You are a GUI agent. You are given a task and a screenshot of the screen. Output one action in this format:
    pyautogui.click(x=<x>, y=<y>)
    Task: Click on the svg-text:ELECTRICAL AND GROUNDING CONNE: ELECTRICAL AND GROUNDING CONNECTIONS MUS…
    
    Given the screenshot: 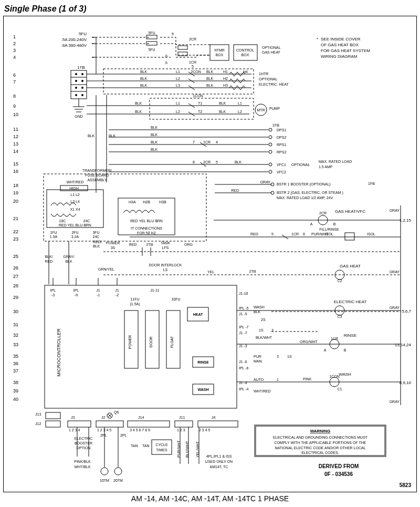 What is the action you would take?
    pyautogui.click(x=320, y=437)
    